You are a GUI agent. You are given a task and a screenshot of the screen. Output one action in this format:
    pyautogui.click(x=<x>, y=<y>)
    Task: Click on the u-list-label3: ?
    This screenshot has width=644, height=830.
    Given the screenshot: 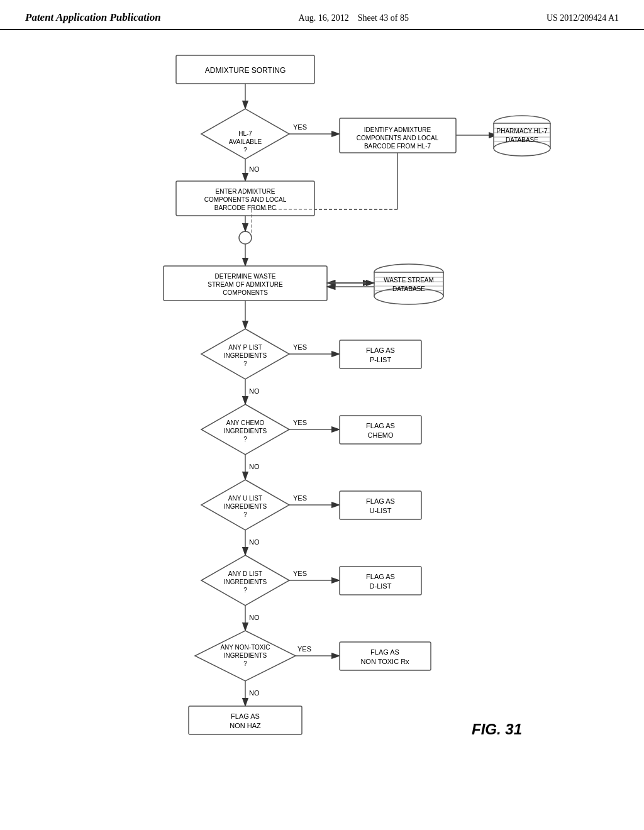 What is the action you would take?
    pyautogui.click(x=245, y=514)
    